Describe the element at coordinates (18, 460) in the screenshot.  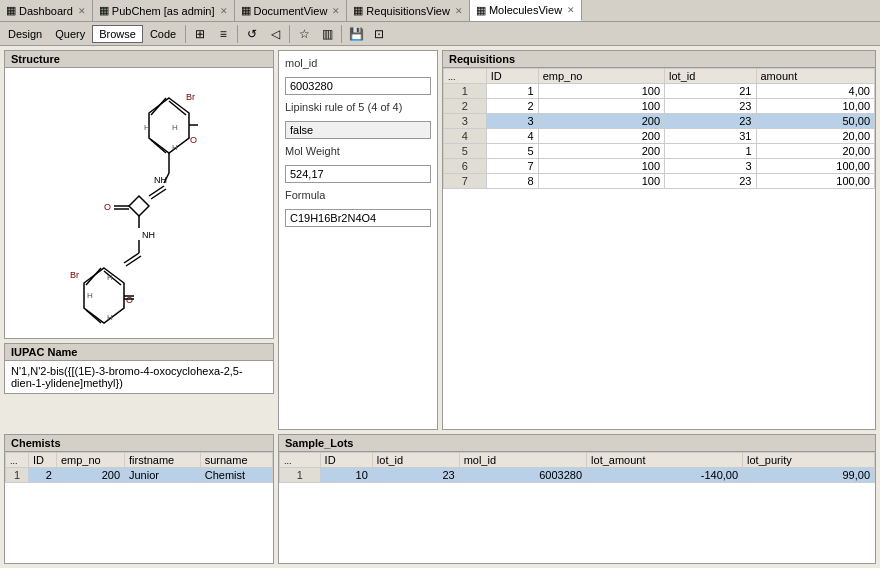
I see `chem-corner: ...` at that location.